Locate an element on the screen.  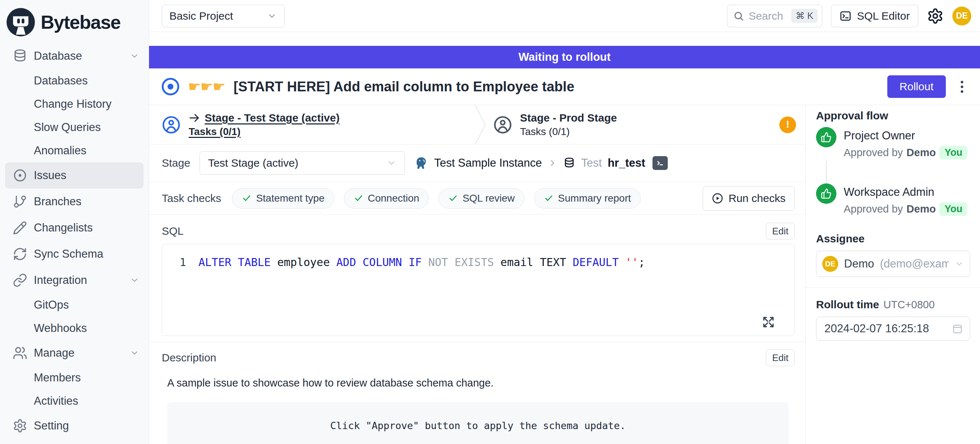
sql-editor-button: SQL Editor is located at coordinates (875, 16).